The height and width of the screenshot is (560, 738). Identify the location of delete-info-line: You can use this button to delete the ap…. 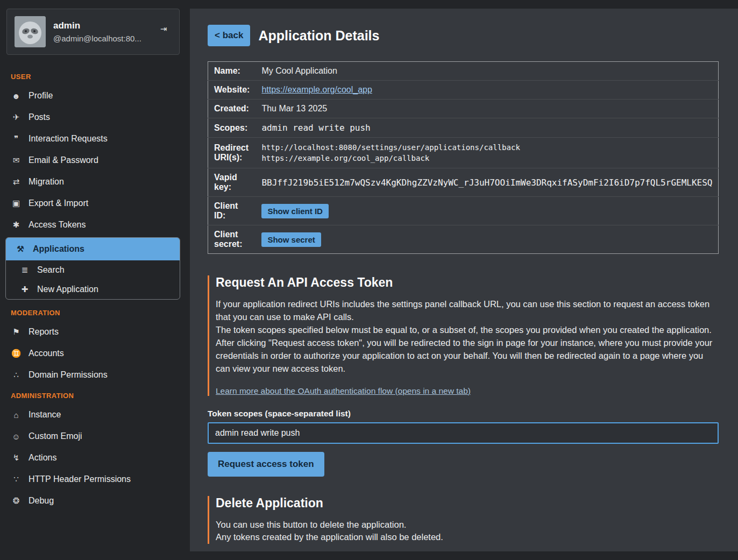
(467, 525).